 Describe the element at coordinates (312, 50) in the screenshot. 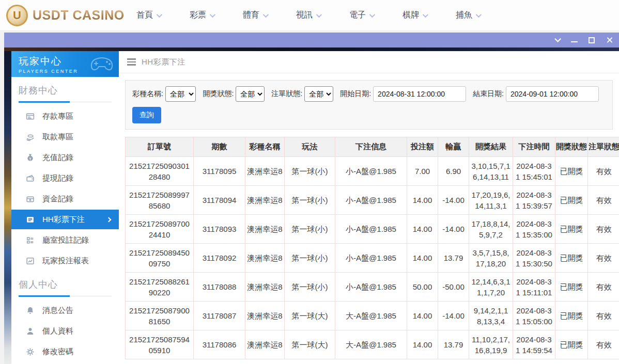

I see `background-art-top` at that location.